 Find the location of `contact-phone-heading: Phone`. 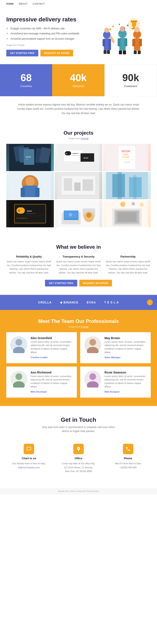

contact-phone-heading: Phone is located at coordinates (128, 458).